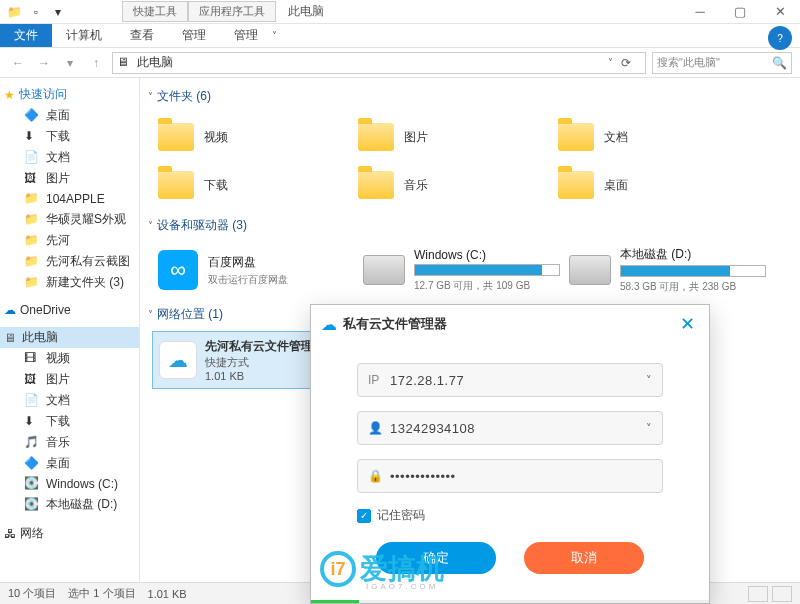 The width and height of the screenshot is (800, 604). Describe the element at coordinates (722, 63) in the screenshot. I see `search-box: 搜索"此电脑" 🔍` at that location.